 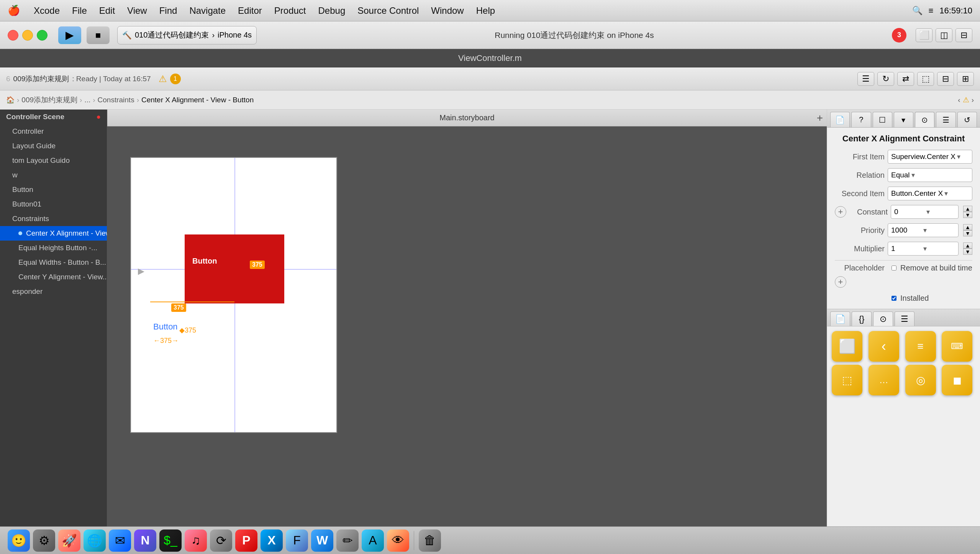 What do you see at coordinates (297, 541) in the screenshot?
I see `dock-filezilla: F` at bounding box center [297, 541].